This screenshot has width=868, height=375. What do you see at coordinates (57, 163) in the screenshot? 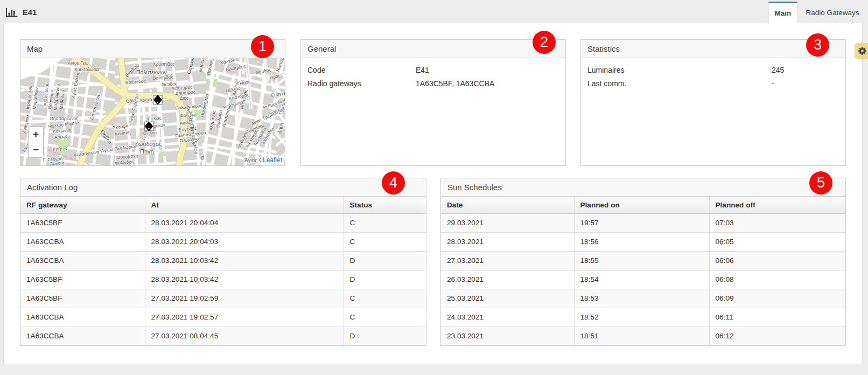
I see `svg-text: Άργους` at bounding box center [57, 163].